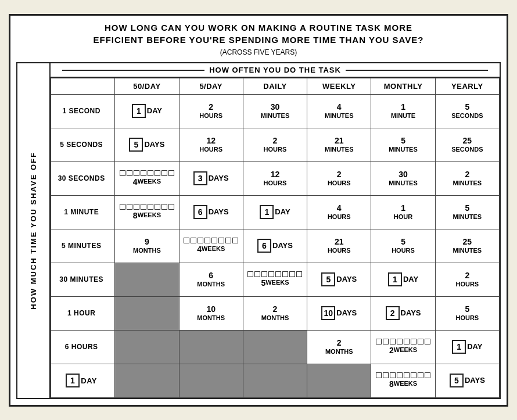 This screenshot has width=517, height=420. Describe the element at coordinates (275, 279) in the screenshot. I see `table-row: 30 MINUTES6MONTHS5 WEEKS5DAYS1DAY2HOURS` at that location.